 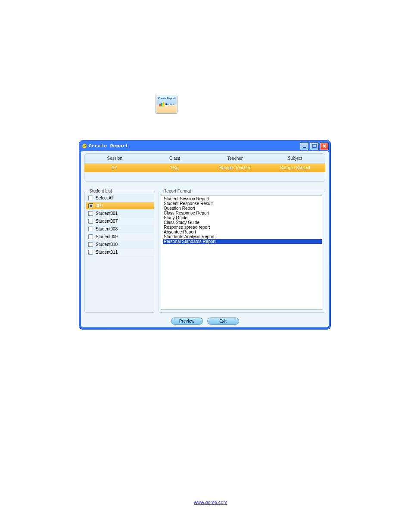 I want to click on value-session: YY, so click(x=115, y=168).